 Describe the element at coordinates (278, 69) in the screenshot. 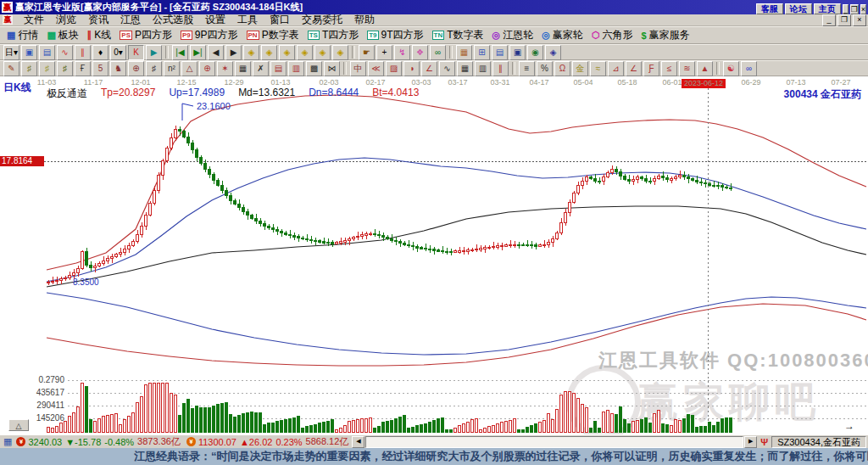

I see `grid-red-1: ▤` at that location.